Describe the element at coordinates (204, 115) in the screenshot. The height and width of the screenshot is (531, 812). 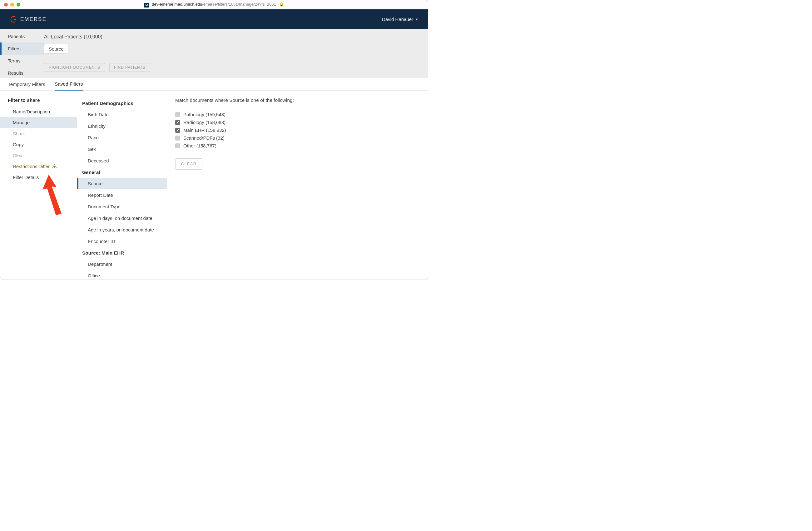
I see `source-option-label: Pathology (159,548)` at that location.